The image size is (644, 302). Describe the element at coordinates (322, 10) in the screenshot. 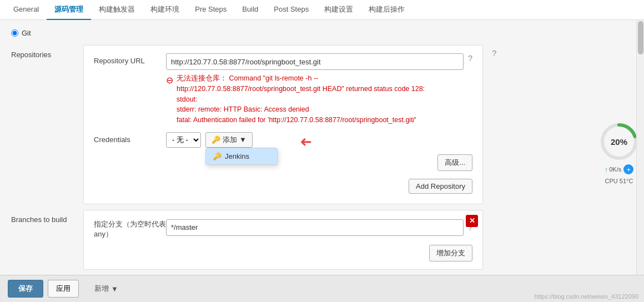

I see `tabs-bar: General 源码管理 构建触发器 构建环境 Pre Steps Build …` at that location.